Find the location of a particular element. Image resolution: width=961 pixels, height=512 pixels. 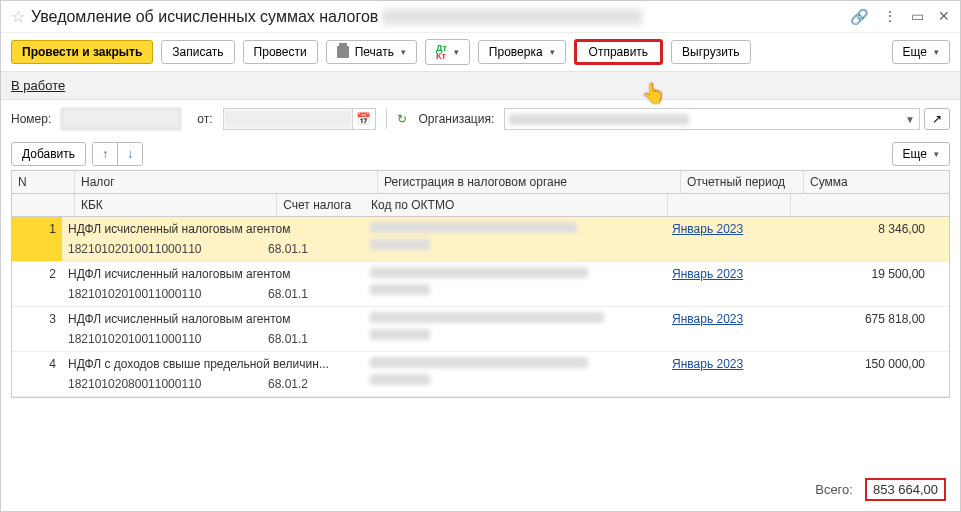

link-icon: 🔗 is located at coordinates (860, 17).